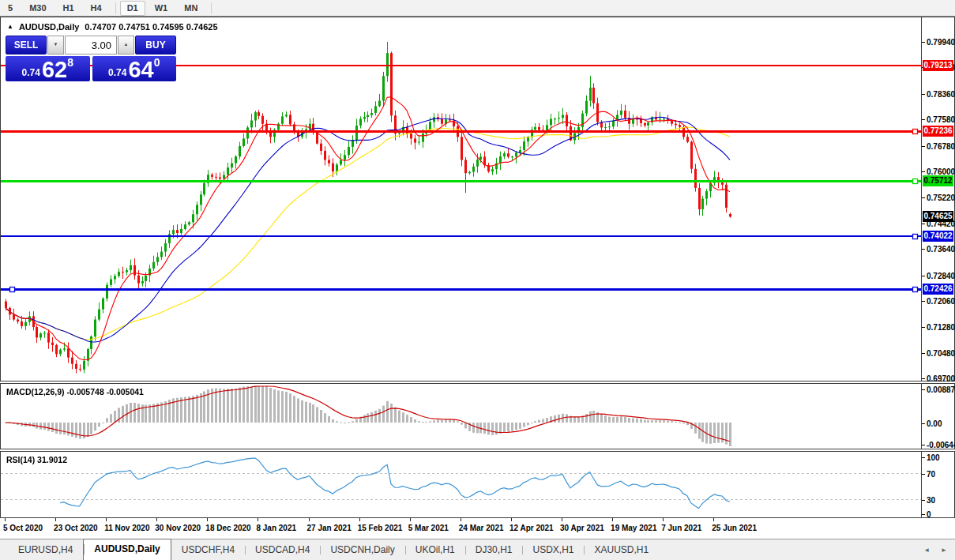  I want to click on tab-ukoil-h1: UKOil,H1, so click(435, 551).